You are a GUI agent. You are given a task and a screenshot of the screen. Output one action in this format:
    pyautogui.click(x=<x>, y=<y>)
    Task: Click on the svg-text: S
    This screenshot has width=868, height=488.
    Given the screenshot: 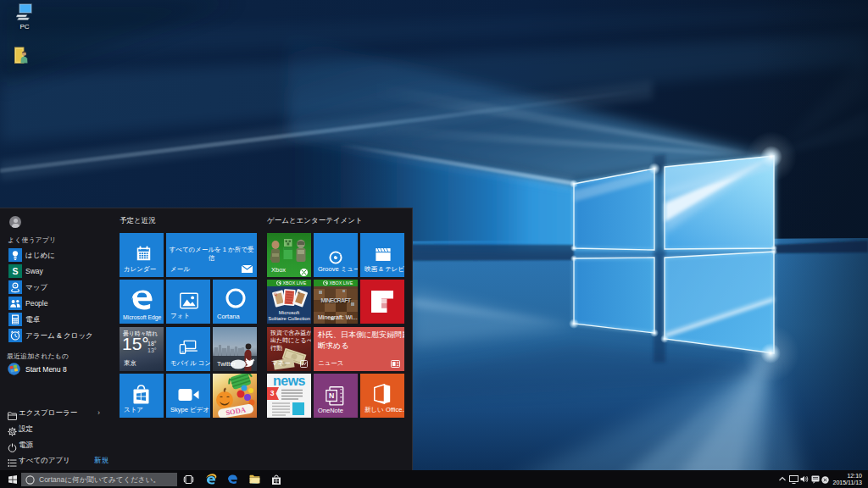 What is the action you would take?
    pyautogui.click(x=15, y=271)
    